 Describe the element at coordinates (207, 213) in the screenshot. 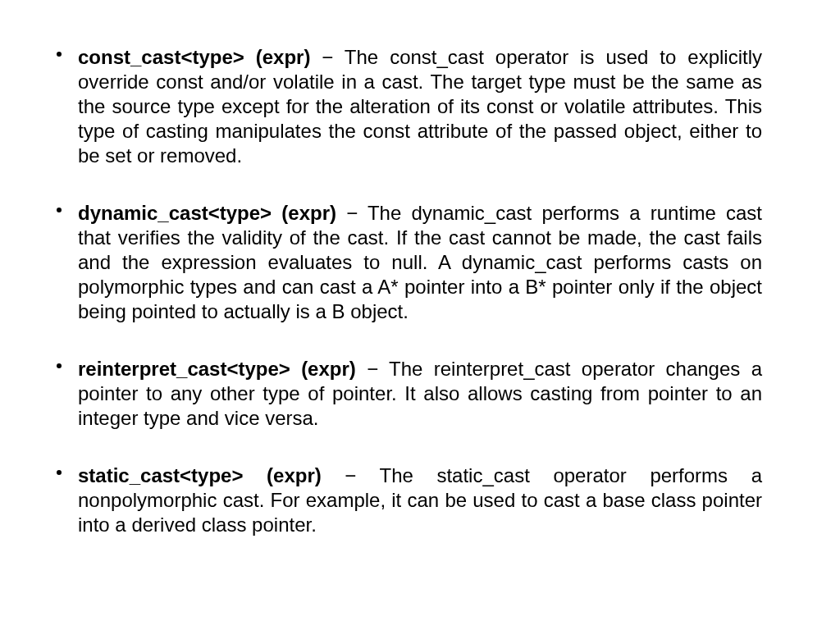

I see `term: dynamic_cast<type> (expr)` at that location.